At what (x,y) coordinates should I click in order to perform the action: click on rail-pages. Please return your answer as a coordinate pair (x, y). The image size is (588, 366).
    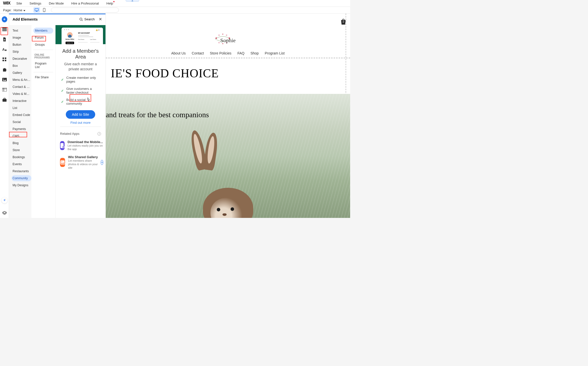
    Looking at the image, I should click on (5, 39).